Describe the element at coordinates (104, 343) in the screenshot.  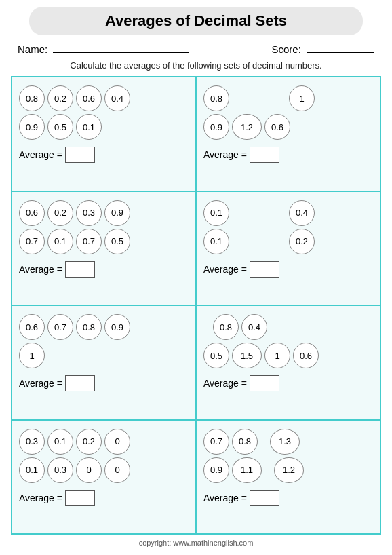
I see `problem-5-circles: 0.6 0.7 0.8 0.9 1` at that location.